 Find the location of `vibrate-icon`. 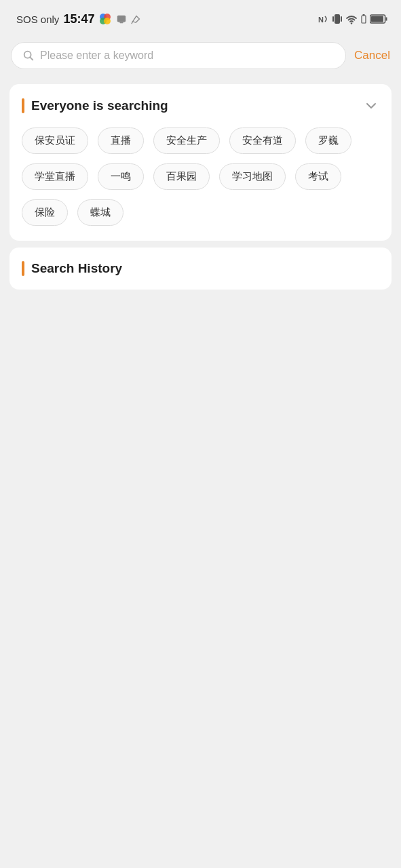

vibrate-icon is located at coordinates (337, 19).